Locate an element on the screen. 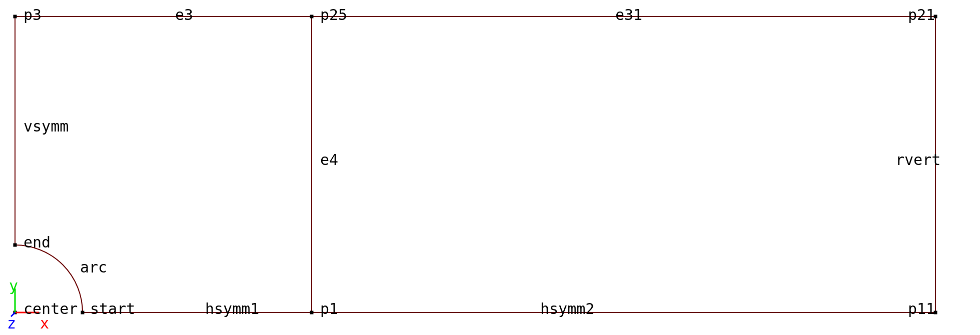 The image size is (980, 335). label-hsymm2: hsymm2 is located at coordinates (567, 309).